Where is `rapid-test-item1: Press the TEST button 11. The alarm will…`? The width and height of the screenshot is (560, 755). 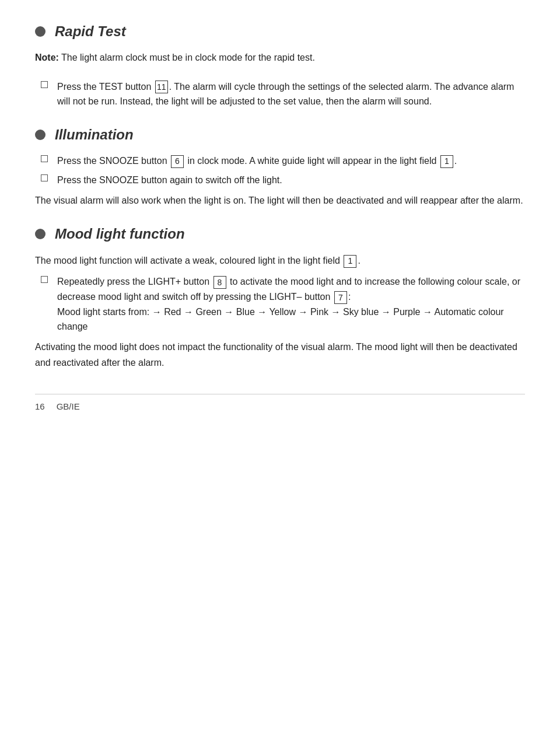
rapid-test-item1: Press the TEST button 11. The alarm will… is located at coordinates (280, 95).